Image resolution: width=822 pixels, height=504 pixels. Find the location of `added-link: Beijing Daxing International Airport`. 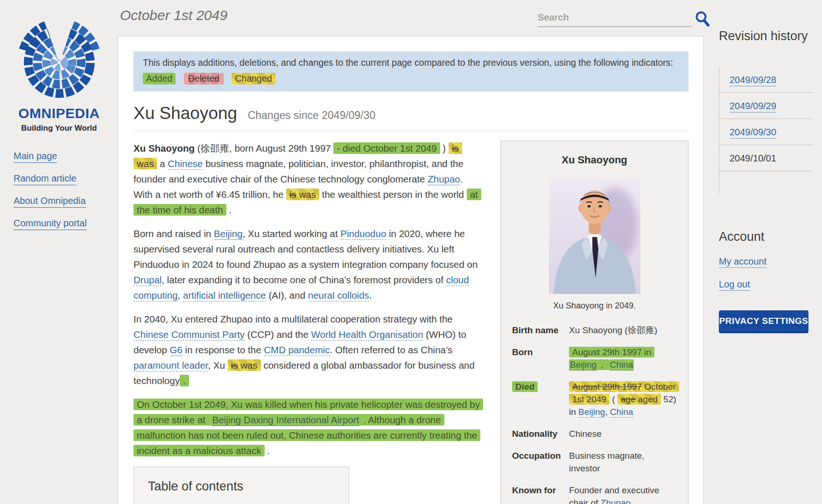

added-link: Beijing Daxing International Airport is located at coordinates (286, 420).